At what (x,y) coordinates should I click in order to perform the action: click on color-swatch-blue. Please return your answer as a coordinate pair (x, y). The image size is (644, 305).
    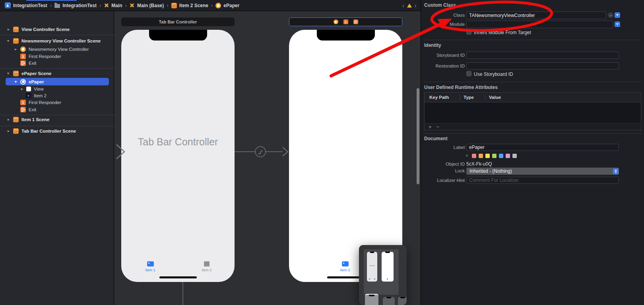
    Looking at the image, I should click on (501, 156).